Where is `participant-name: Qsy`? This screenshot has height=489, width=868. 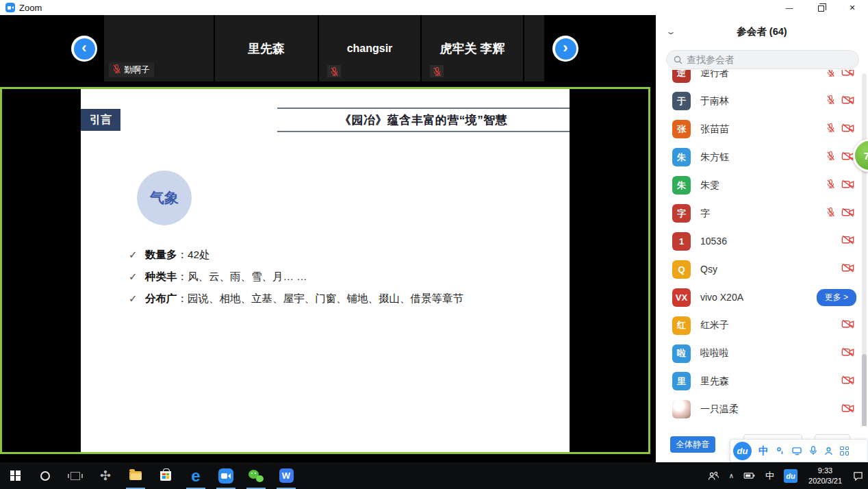 participant-name: Qsy is located at coordinates (709, 269).